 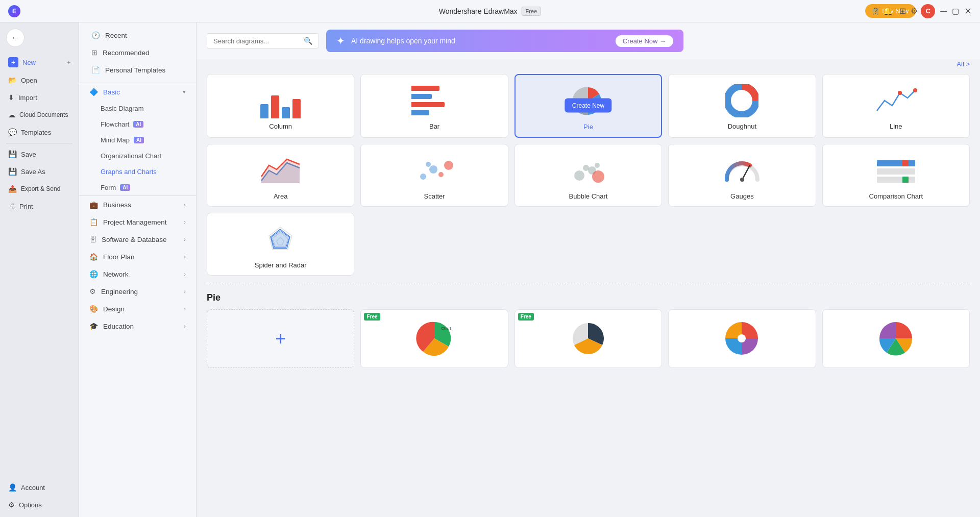 What do you see at coordinates (281, 101) in the screenshot?
I see `column-chart-preview` at bounding box center [281, 101].